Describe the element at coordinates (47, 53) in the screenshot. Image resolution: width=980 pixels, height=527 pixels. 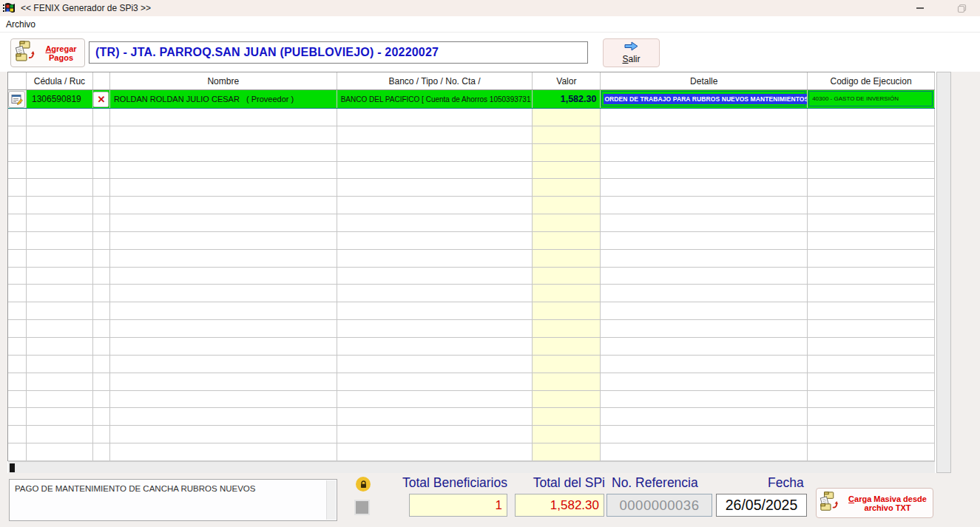
I see `agregar-pagos-button: Agregar Pagos` at that location.